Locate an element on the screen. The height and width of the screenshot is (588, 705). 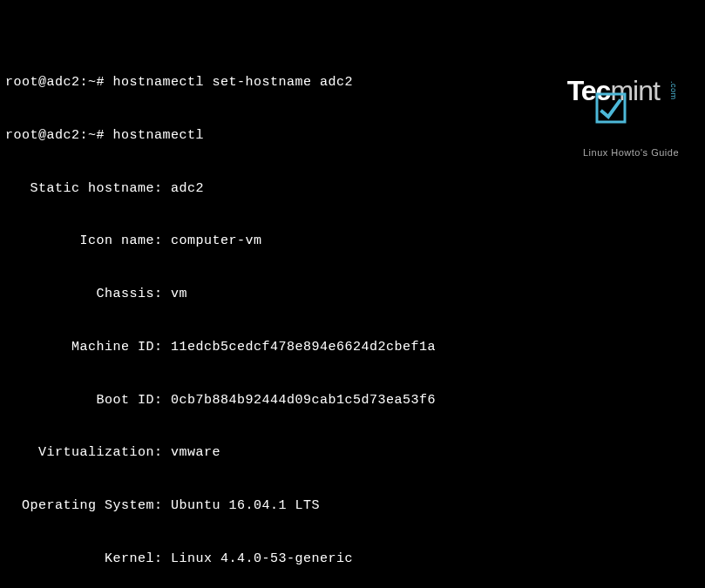
terminal-line: Operating System: Ubuntu 16.04.1 LTS is located at coordinates (352, 506).